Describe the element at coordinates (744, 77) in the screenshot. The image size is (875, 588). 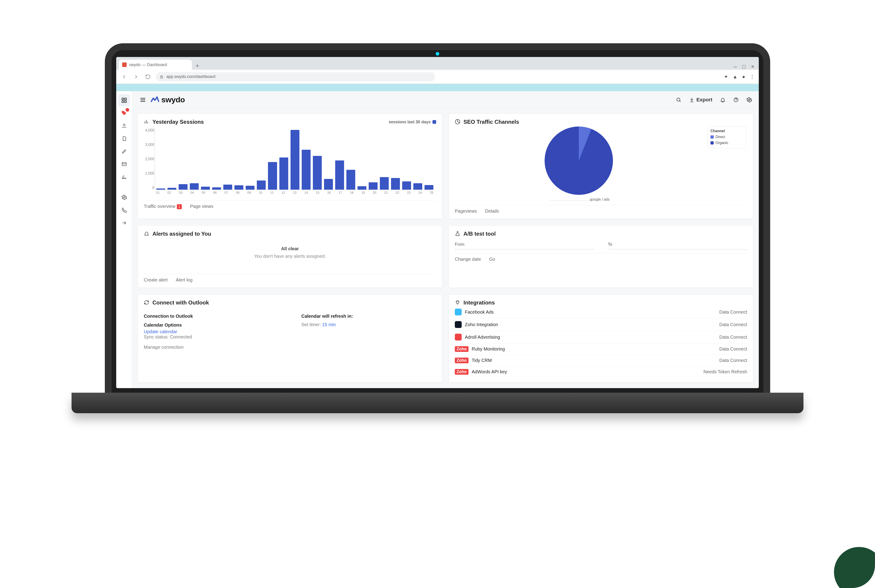
I see `profile-icon: ●` at that location.